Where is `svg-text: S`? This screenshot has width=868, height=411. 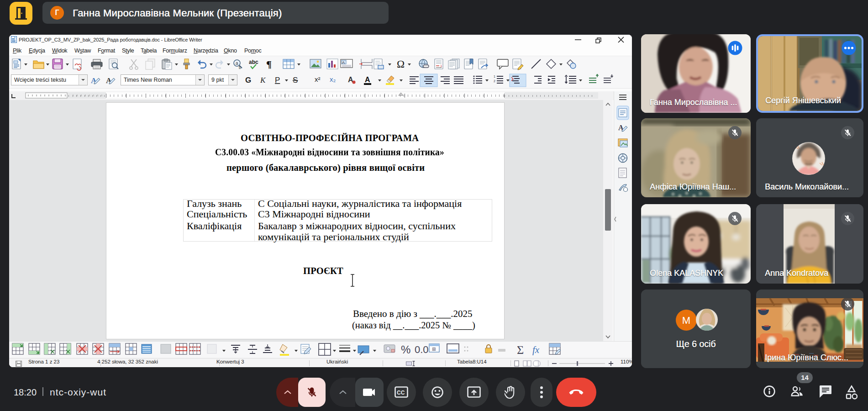 svg-text: S is located at coordinates (295, 80).